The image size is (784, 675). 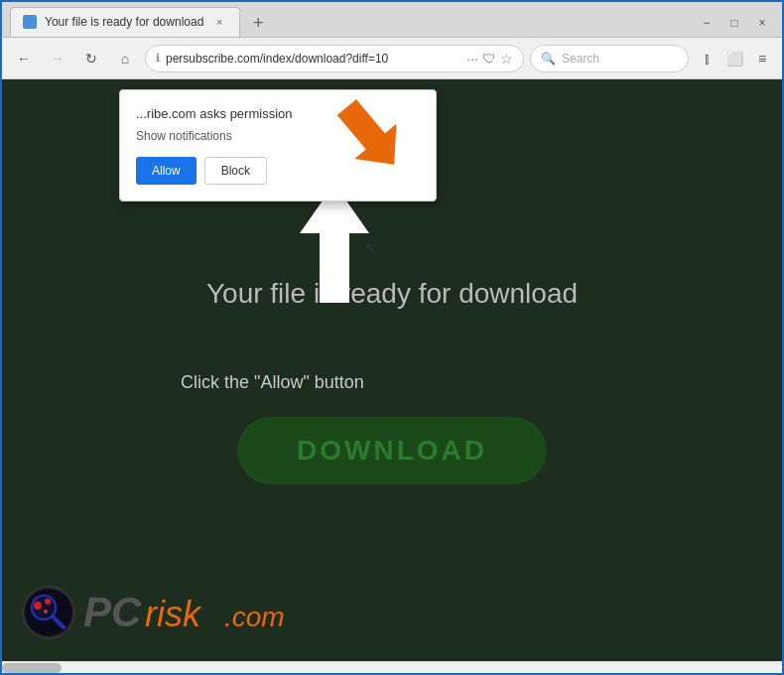 I want to click on reload-button: ↻, so click(x=91, y=59).